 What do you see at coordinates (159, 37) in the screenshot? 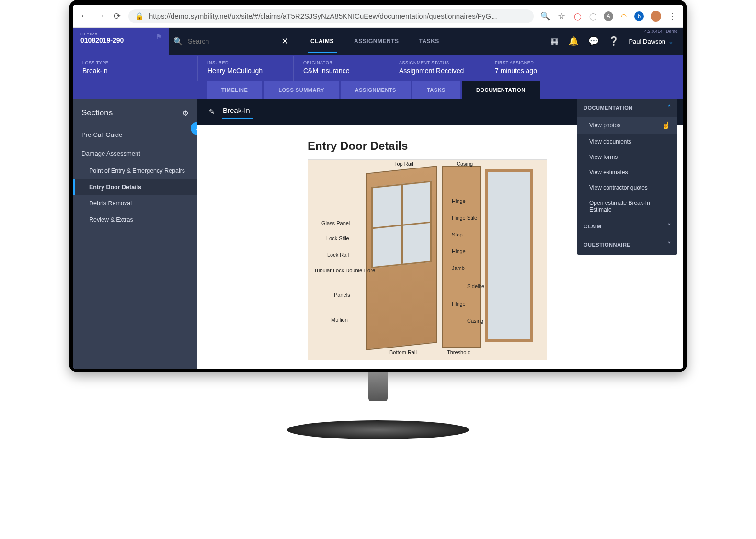
I see `flag-icon: ⚑` at bounding box center [159, 37].